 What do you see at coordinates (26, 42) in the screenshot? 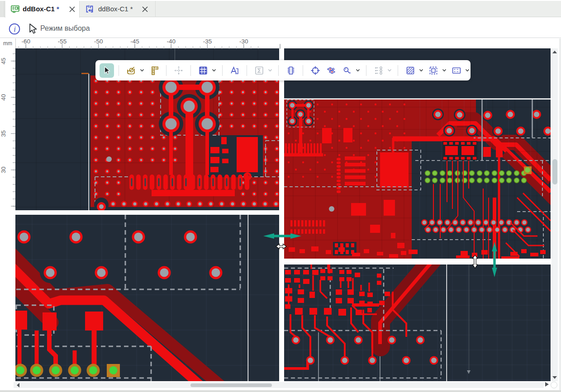
I see `svg-text: -60` at bounding box center [26, 42].